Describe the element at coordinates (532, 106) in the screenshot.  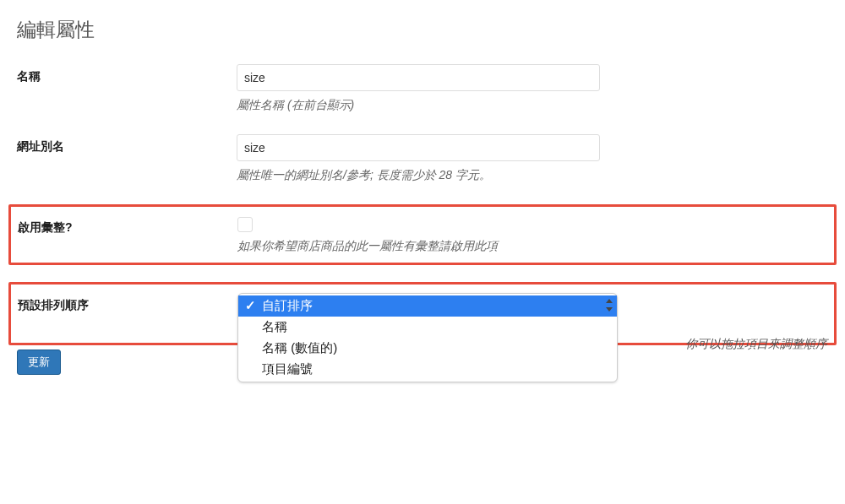
I see `name-help: 屬性名稱 (在前台顯示)` at that location.